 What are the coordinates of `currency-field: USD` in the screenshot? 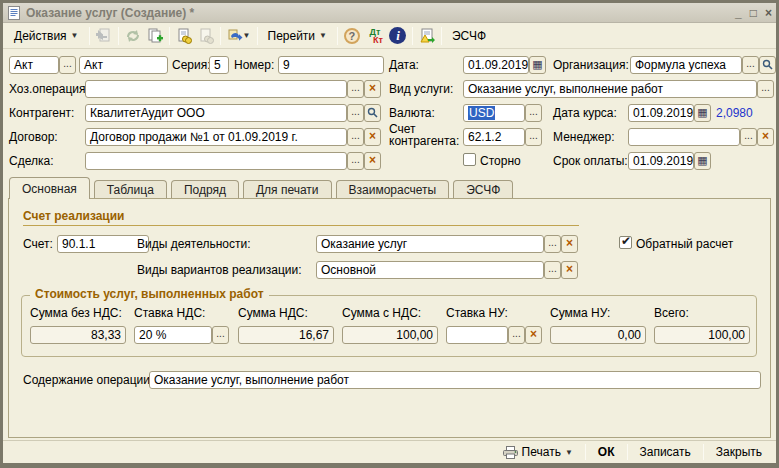 It's located at (494, 113).